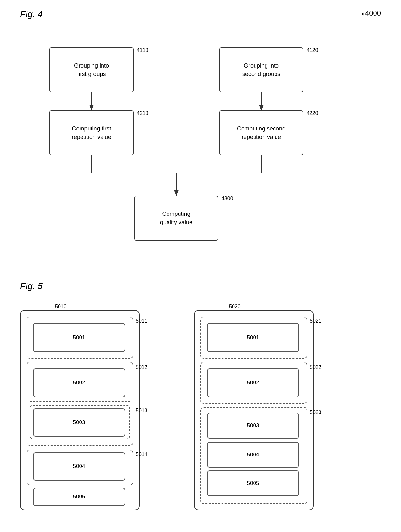 The image size is (401, 532). What do you see at coordinates (79, 383) in the screenshot?
I see `item-5002-a-label: 5002` at bounding box center [79, 383].